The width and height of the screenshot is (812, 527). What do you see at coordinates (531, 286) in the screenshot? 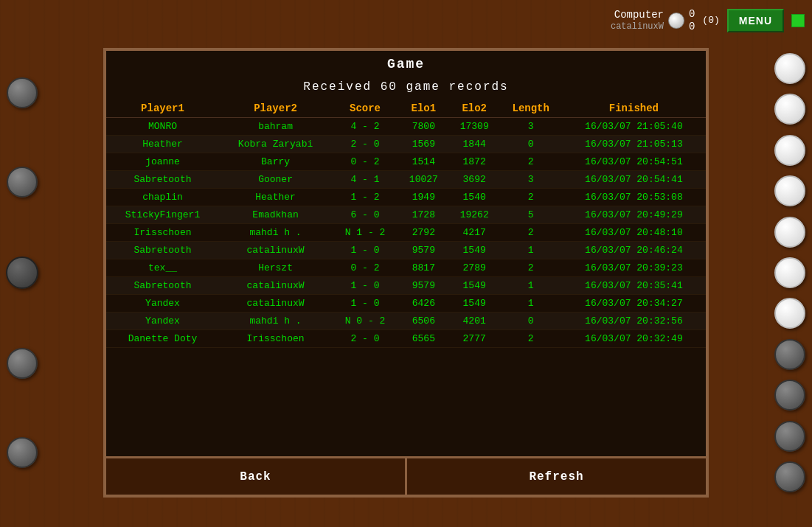
I see `cell-9-5: 1` at bounding box center [531, 286].